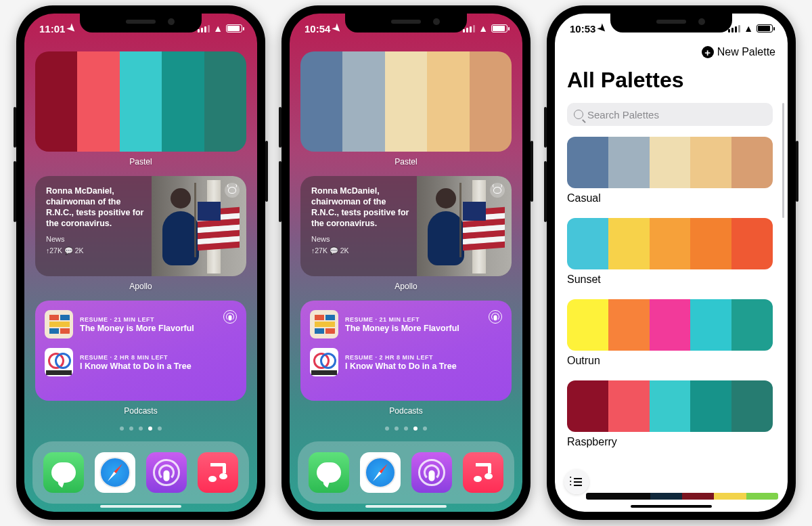  What do you see at coordinates (670, 361) in the screenshot?
I see `palette-name: Outrun` at bounding box center [670, 361].